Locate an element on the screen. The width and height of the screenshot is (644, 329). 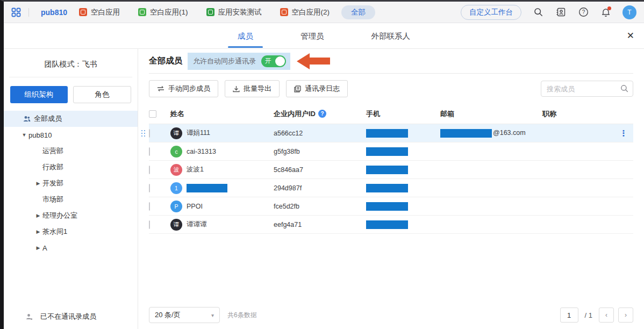
row-select-cell is located at coordinates (160, 152).